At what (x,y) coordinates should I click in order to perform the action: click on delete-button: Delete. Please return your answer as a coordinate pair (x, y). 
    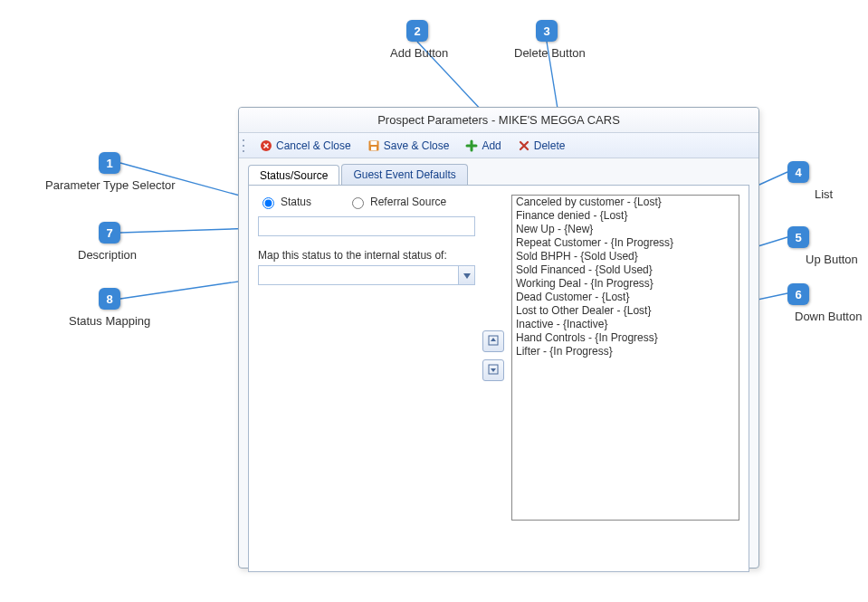
    Looking at the image, I should click on (541, 146).